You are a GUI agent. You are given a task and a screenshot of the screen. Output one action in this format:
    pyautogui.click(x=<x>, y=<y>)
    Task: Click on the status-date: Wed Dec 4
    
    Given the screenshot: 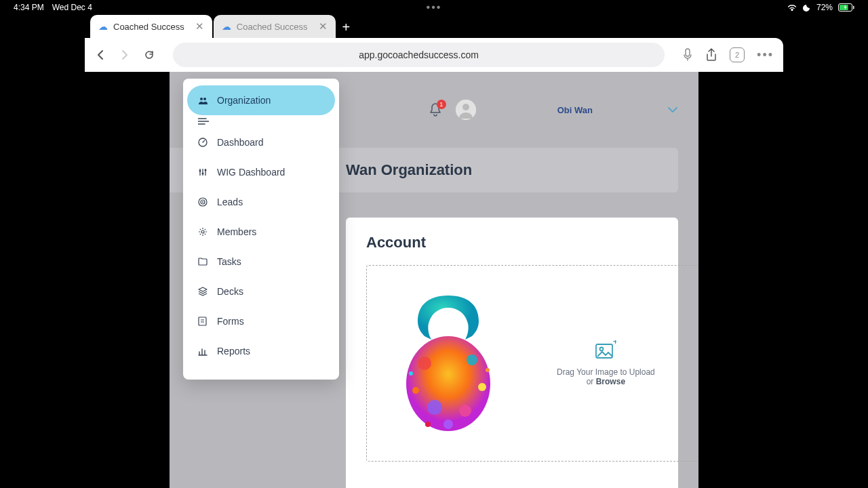 What is the action you would take?
    pyautogui.click(x=72, y=7)
    